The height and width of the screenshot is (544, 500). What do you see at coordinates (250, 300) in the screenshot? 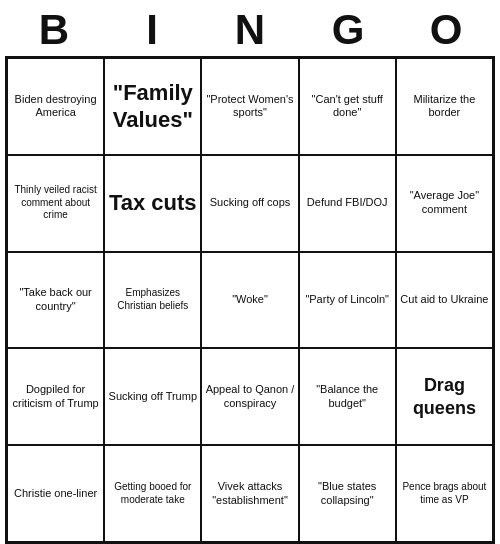
I see `bingo-cell: "Woke"` at bounding box center [250, 300].